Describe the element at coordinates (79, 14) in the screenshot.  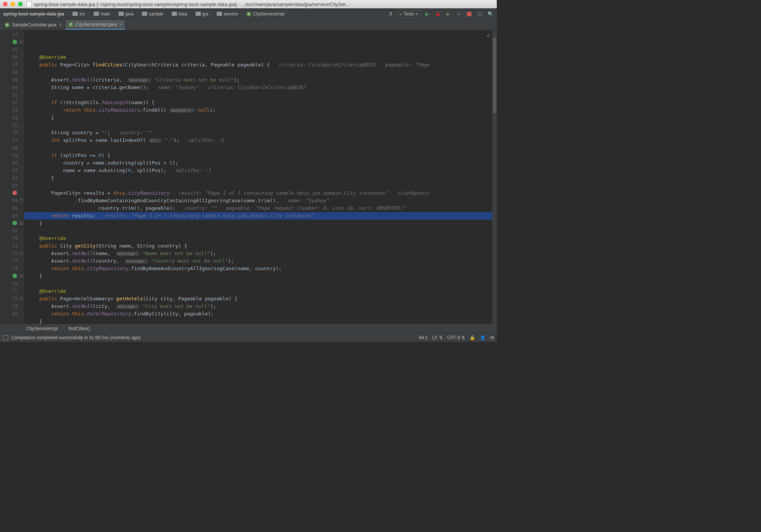
I see `breadcrumb-item: src` at that location.